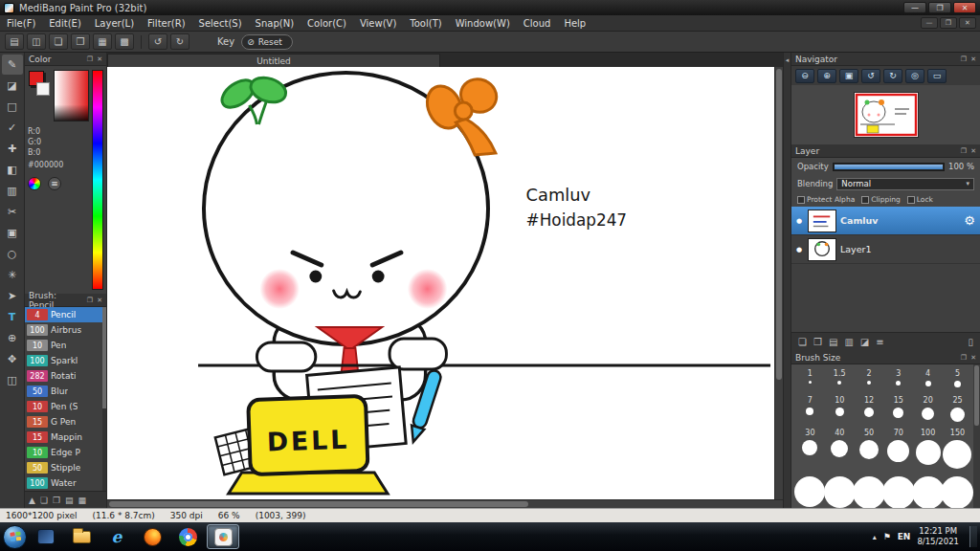 The image size is (980, 551). What do you see at coordinates (80, 42) in the screenshot?
I see `duplicate-doc-icon: ❐` at bounding box center [80, 42].